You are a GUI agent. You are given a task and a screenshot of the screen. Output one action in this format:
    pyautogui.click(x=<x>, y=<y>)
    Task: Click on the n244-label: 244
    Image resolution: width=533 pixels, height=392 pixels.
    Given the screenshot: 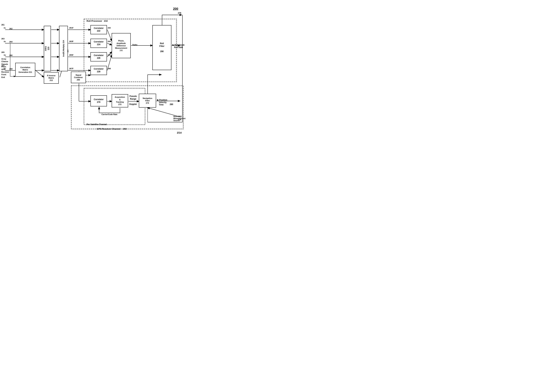 What is the action you would take?
    pyautogui.click(x=109, y=41)
    